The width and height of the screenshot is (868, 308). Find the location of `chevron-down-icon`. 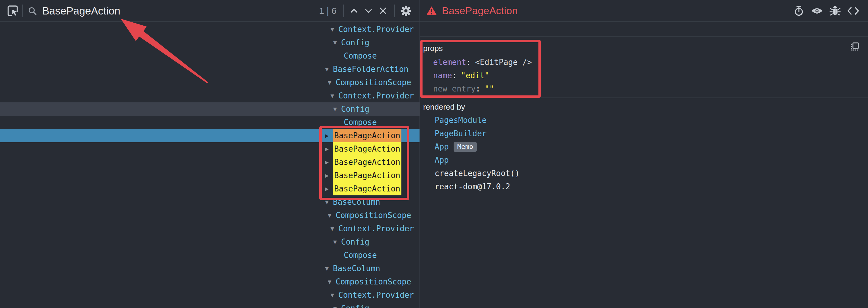

chevron-down-icon is located at coordinates (369, 11).